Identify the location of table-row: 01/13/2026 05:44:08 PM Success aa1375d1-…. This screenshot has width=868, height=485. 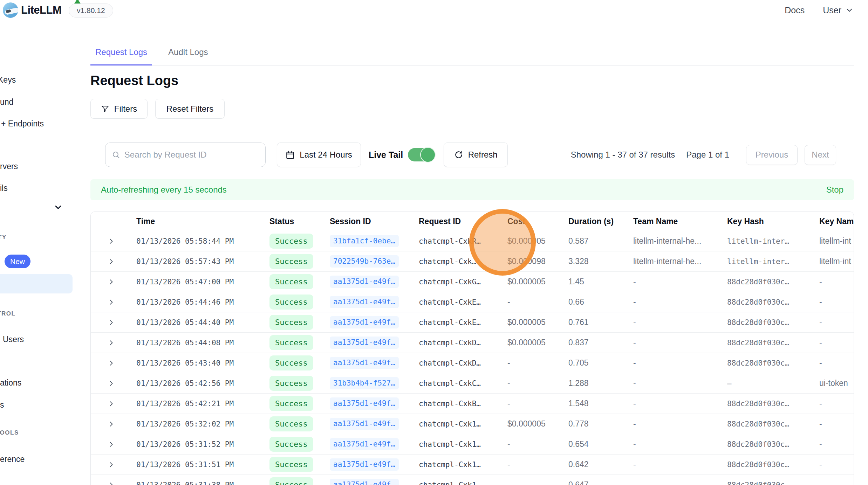
(472, 343).